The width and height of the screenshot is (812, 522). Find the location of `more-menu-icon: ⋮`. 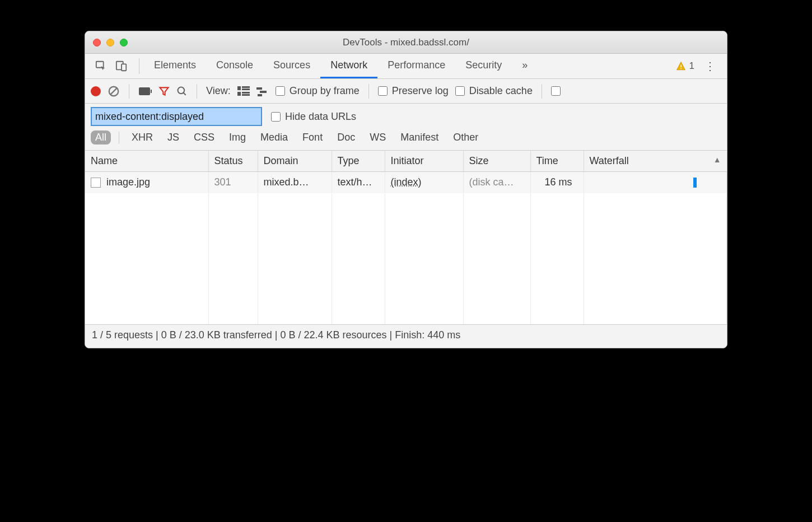

more-menu-icon: ⋮ is located at coordinates (710, 66).